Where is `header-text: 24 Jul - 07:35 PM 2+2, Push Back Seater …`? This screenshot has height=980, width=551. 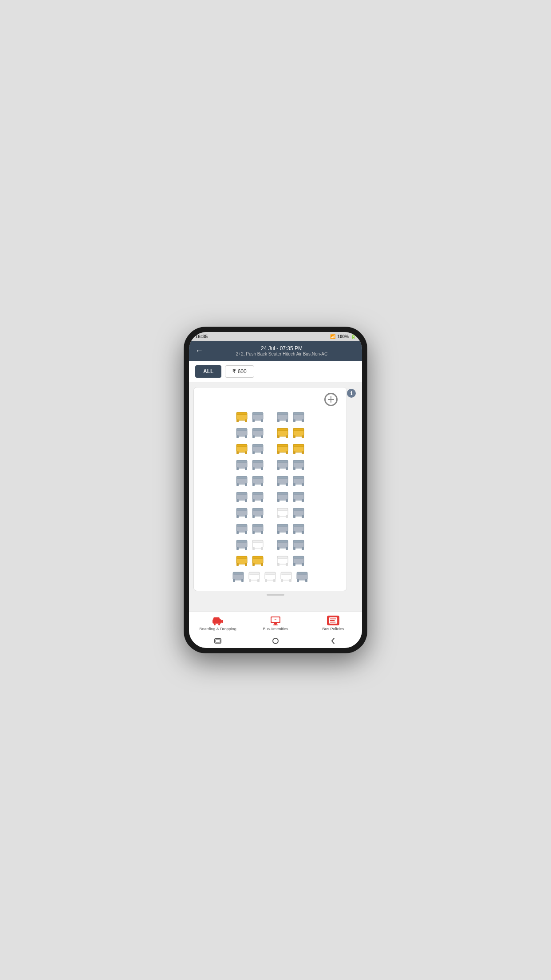
header-text: 24 Jul - 07:35 PM 2+2, Push Back Seater … is located at coordinates (282, 351).